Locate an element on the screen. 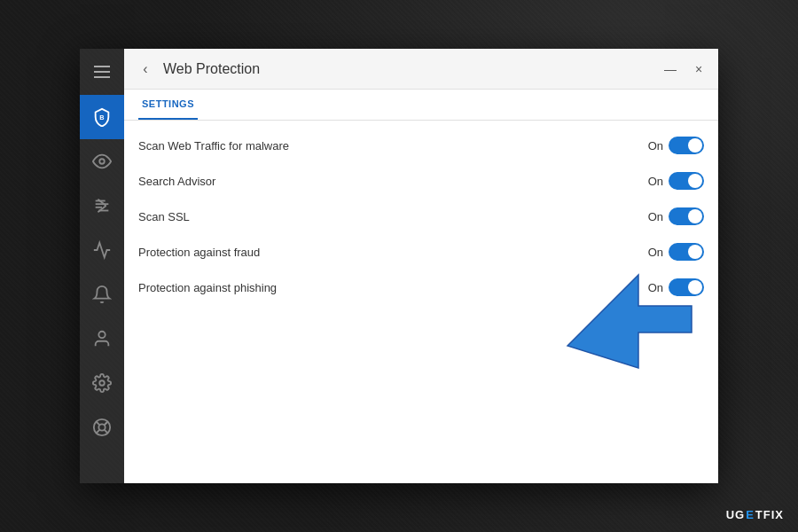  sidebar: B is located at coordinates (102, 266).